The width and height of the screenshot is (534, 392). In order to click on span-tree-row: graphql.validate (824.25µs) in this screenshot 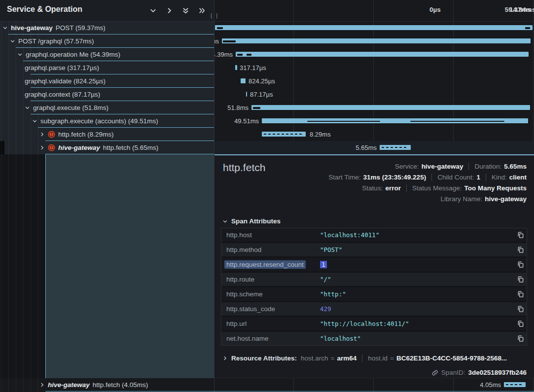, I will do `click(107, 81)`.